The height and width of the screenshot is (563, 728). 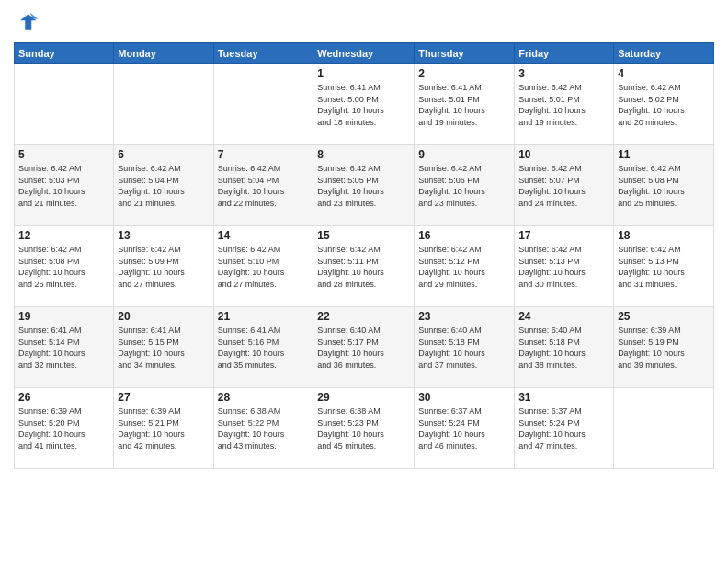 I want to click on day-number: 26, so click(x=64, y=397).